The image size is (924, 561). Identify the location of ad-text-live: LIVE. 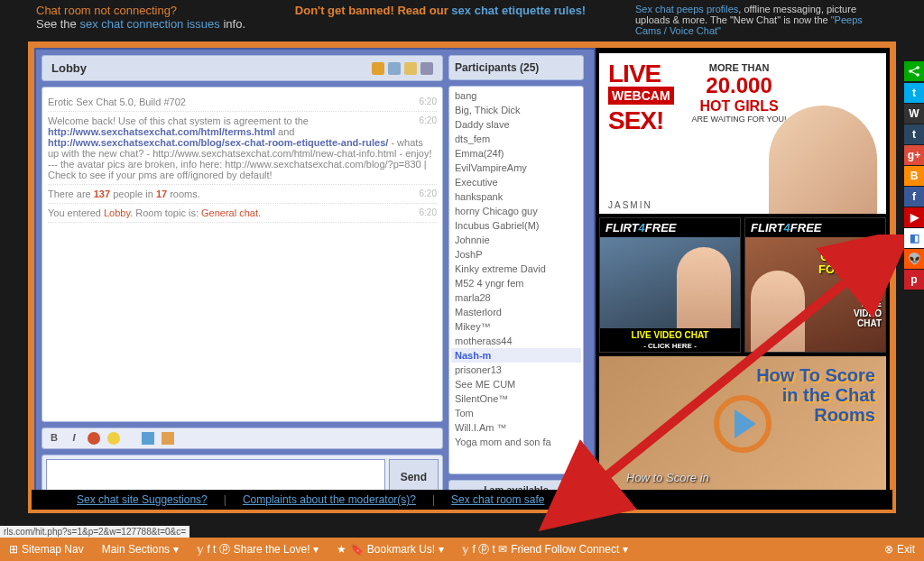
(641, 74).